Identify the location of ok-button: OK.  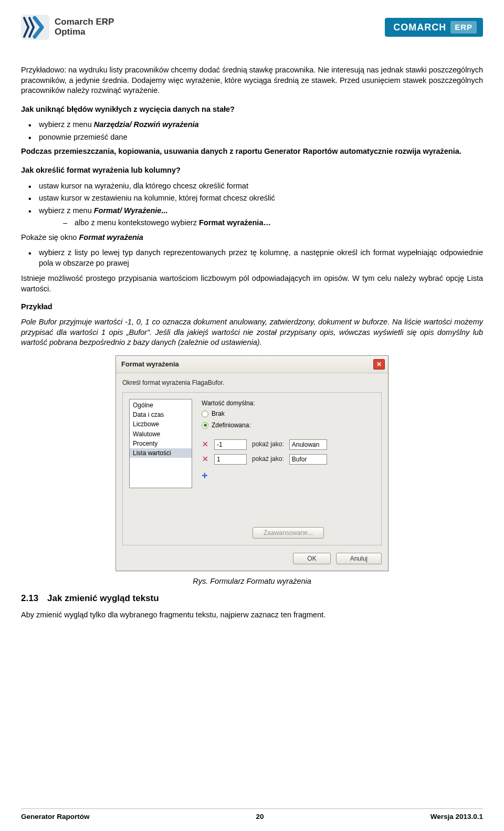
(312, 559).